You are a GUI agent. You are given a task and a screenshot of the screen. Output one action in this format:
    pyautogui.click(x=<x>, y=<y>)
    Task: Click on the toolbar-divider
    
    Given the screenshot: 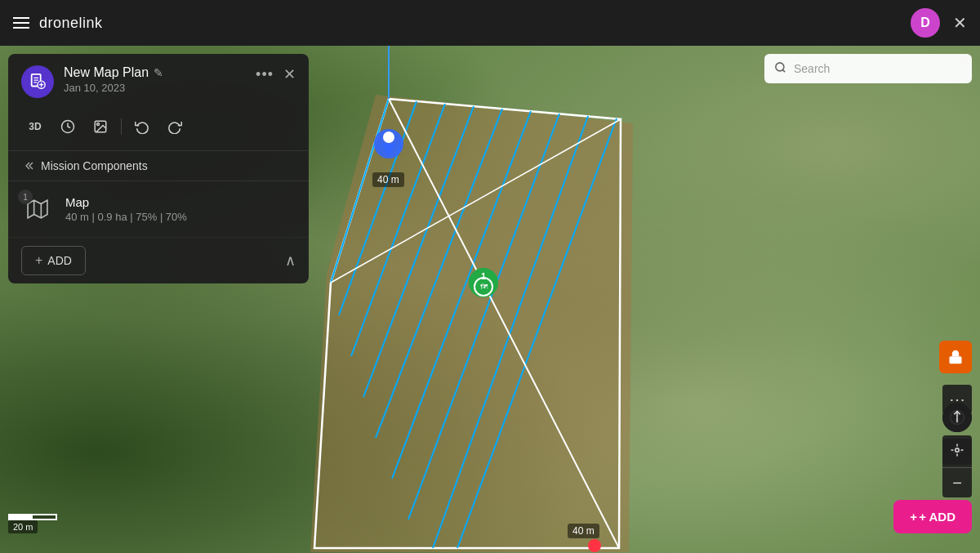 What is the action you would take?
    pyautogui.click(x=121, y=127)
    